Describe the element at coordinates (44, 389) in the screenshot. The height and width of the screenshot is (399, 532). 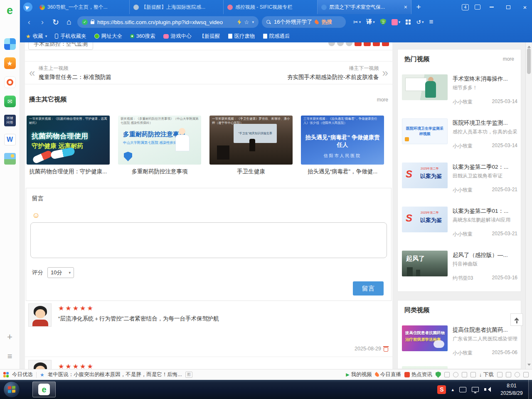
I see `taskbar-browser-button: e` at that location.